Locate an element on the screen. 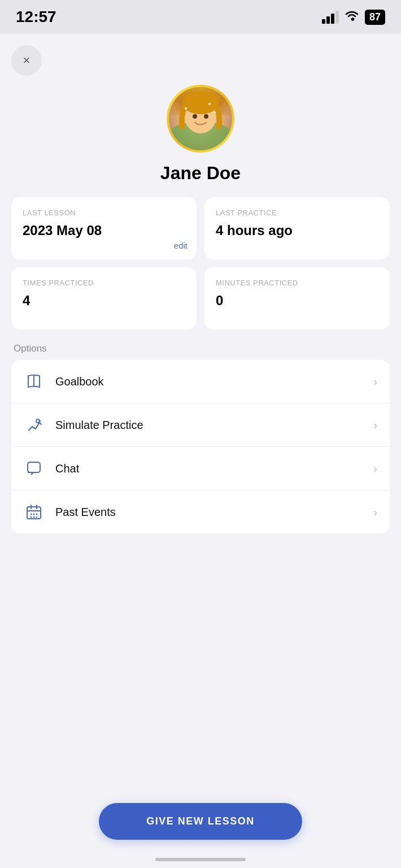 This screenshot has height=868, width=401. user-name: Jane Doe is located at coordinates (200, 173).